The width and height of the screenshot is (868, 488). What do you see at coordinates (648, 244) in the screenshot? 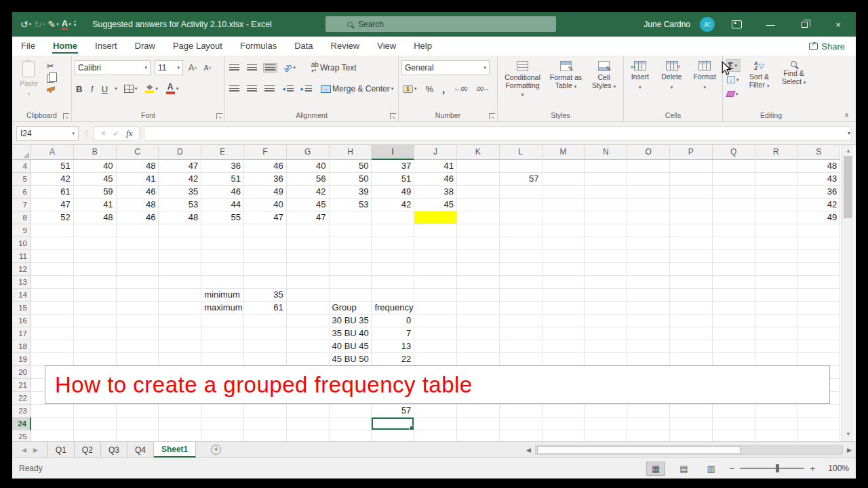
I see `cell-O10` at bounding box center [648, 244].